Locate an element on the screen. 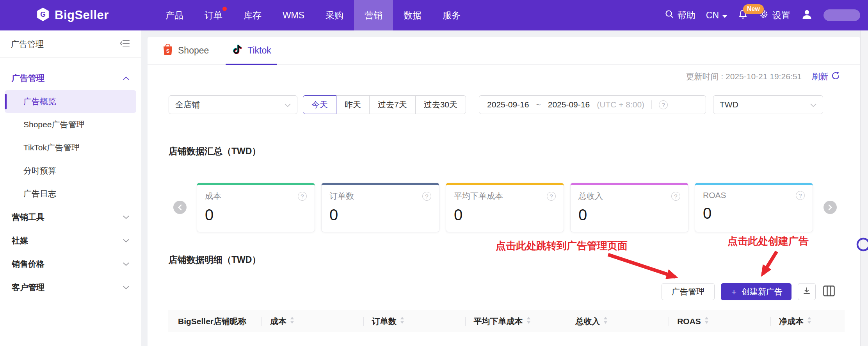 This screenshot has height=346, width=868. user-icon is located at coordinates (807, 16).